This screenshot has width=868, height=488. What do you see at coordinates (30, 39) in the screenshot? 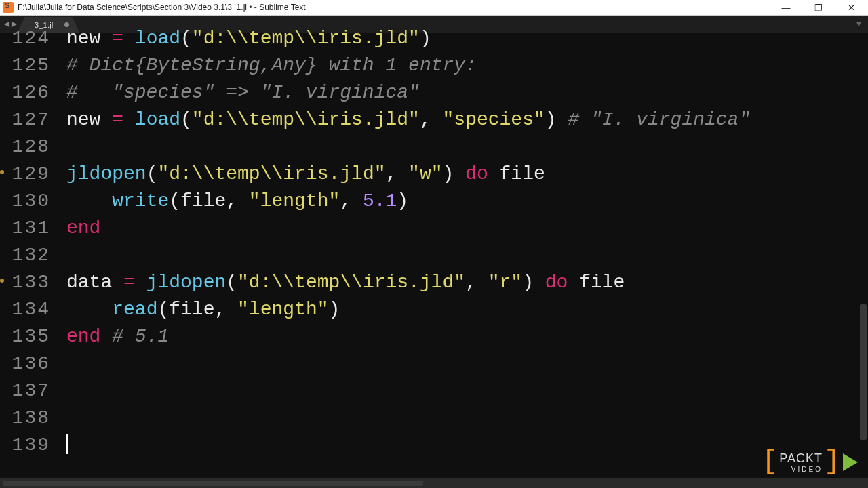
I see `line-number: 124` at bounding box center [30, 39].